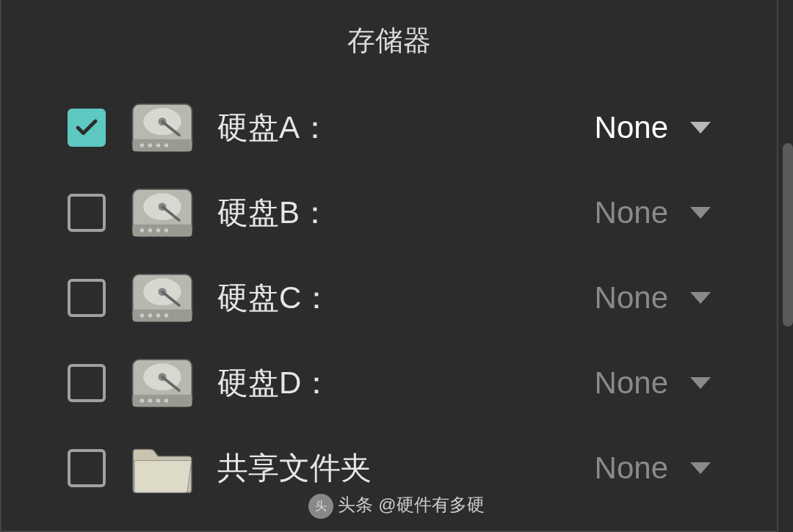  What do you see at coordinates (653, 128) in the screenshot?
I see `dropdown-disk-a: None` at bounding box center [653, 128].